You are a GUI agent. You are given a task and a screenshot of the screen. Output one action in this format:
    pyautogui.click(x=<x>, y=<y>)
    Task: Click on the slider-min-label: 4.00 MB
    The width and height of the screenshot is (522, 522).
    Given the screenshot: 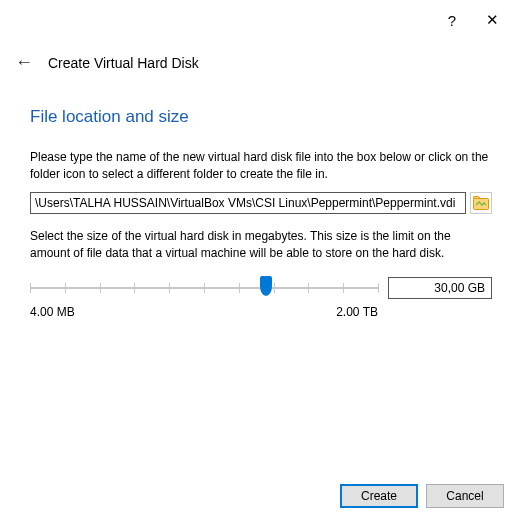 What is the action you would take?
    pyautogui.click(x=52, y=312)
    